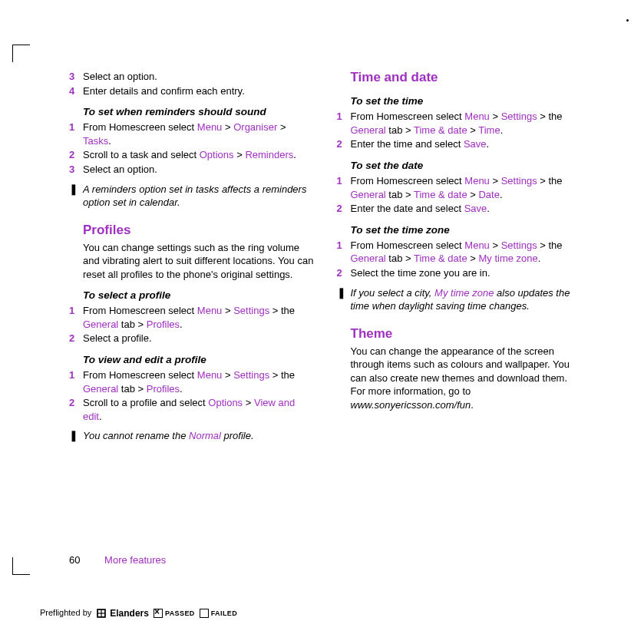 The width and height of the screenshot is (644, 644). Describe the element at coordinates (192, 148) in the screenshot. I see `reminder-steps: 1 From Homescreen select Menu > Organise…` at that location.